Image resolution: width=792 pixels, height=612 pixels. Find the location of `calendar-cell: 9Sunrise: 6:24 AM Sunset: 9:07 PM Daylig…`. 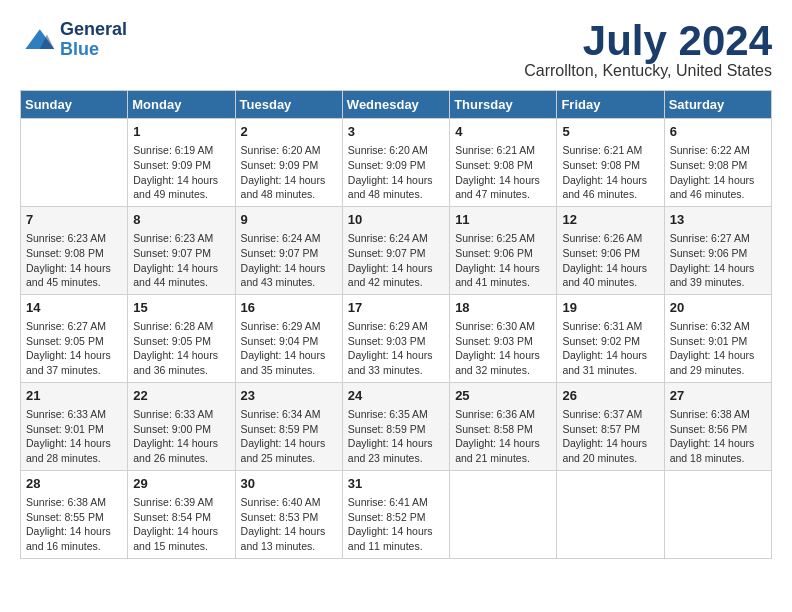

calendar-cell: 9Sunrise: 6:24 AM Sunset: 9:07 PM Daylig… is located at coordinates (288, 250).